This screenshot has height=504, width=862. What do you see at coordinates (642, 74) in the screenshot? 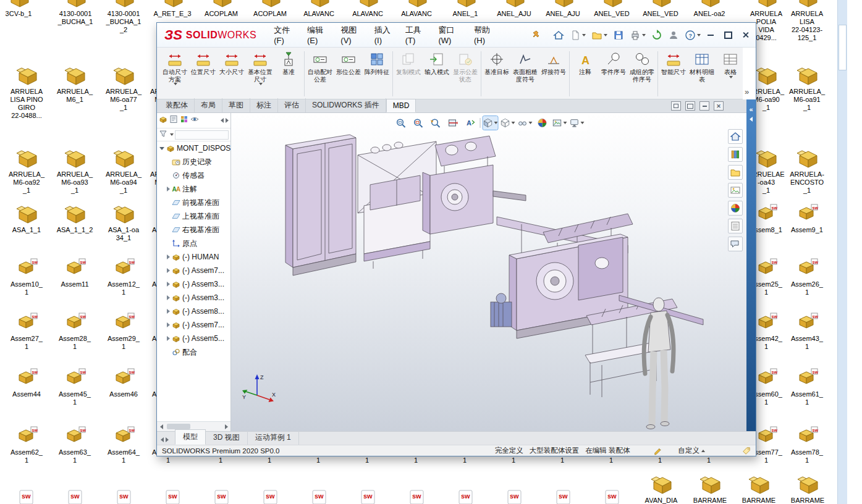
I see `ribbon-button: 成组的零件序号` at bounding box center [642, 74].